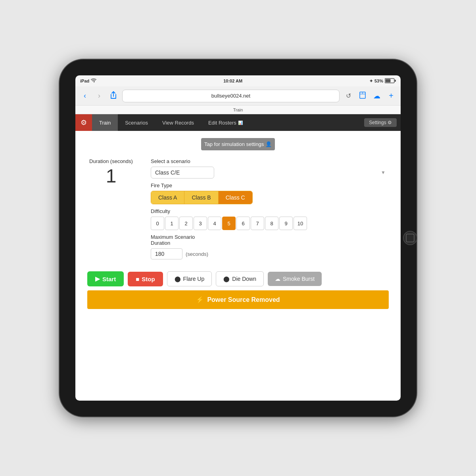 Image resolution: width=476 pixels, height=476 pixels. What do you see at coordinates (238, 279) in the screenshot?
I see `action-buttons: ▶ Start ■ Stop ⬤ Flare Up ⬤ Die Down` at bounding box center [238, 279].